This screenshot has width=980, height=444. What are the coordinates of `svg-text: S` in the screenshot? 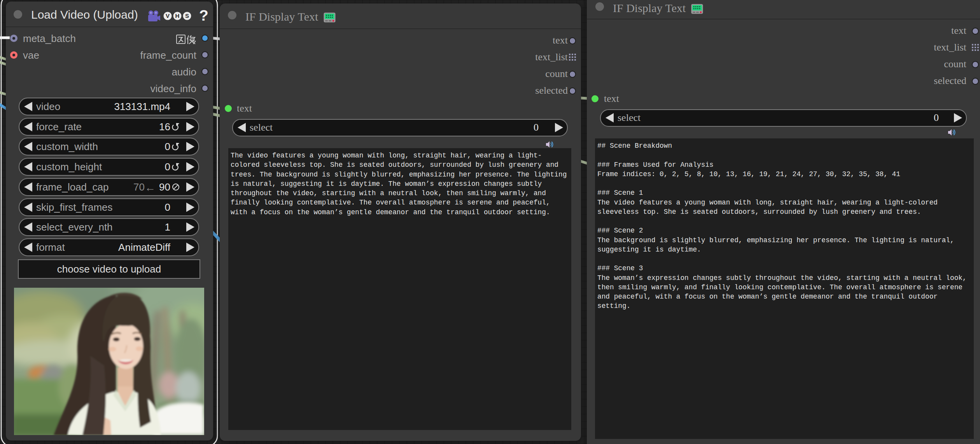 It's located at (187, 16).